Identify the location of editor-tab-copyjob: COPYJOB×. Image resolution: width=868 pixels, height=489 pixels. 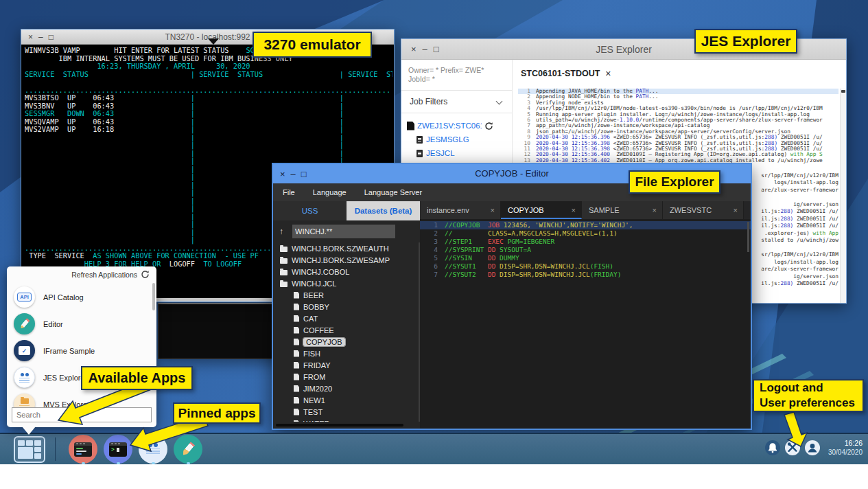
(541, 210).